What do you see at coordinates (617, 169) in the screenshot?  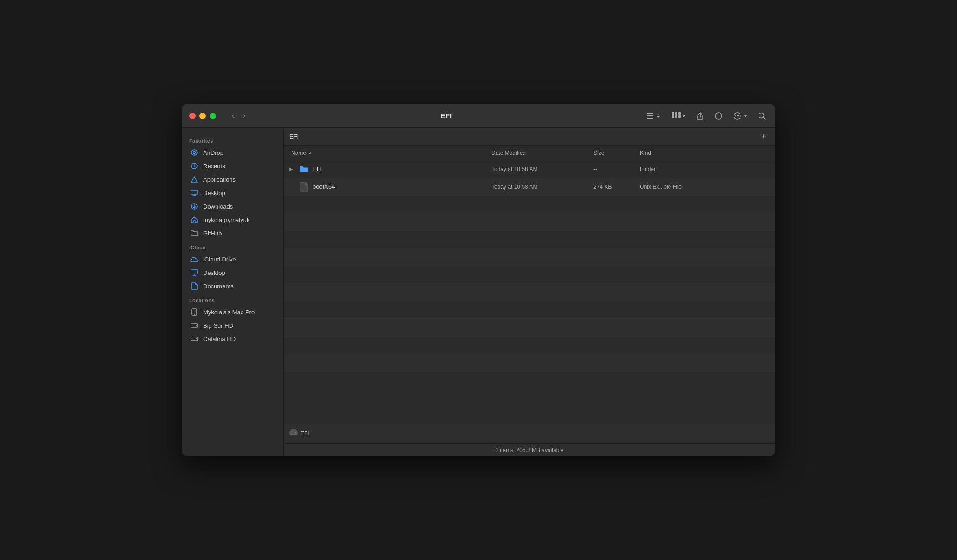 I see `file-size: --` at bounding box center [617, 169].